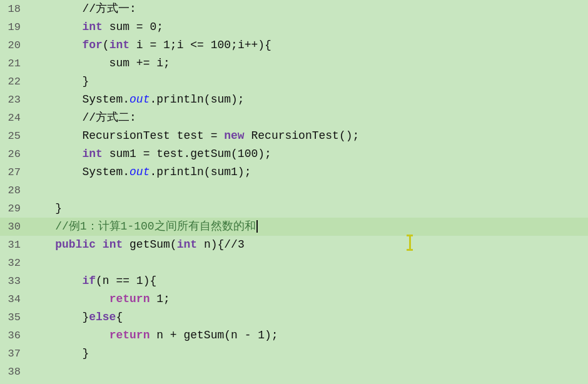 The image size is (588, 384). What do you see at coordinates (14, 136) in the screenshot?
I see `line-number: 25` at bounding box center [14, 136].